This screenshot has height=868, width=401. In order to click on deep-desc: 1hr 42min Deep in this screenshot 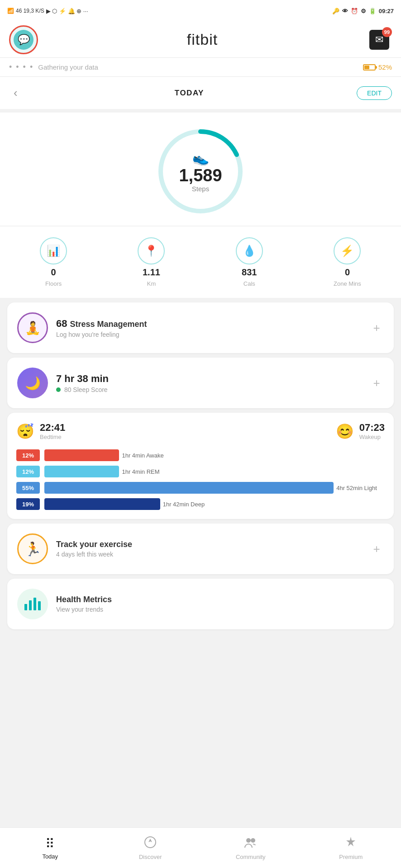, I will do `click(184, 505)`.